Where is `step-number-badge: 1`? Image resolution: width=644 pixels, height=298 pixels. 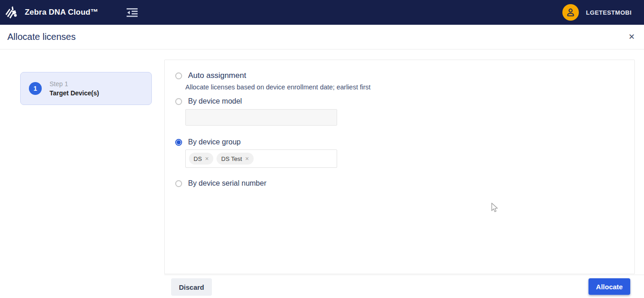
step-number-badge: 1 is located at coordinates (35, 88).